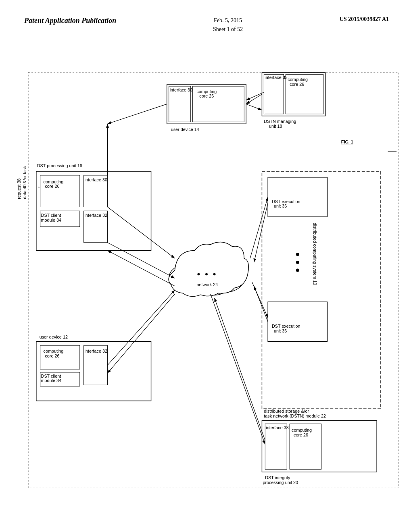  What do you see at coordinates (54, 337) in the screenshot?
I see `user-device-12-label: user device 12` at bounding box center [54, 337].